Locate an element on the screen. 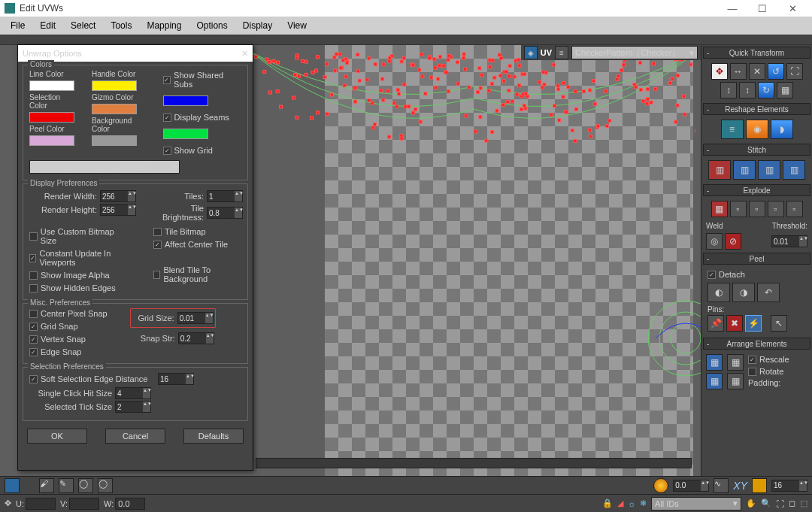  reshape-straighten-icon: ≡ is located at coordinates (732, 129).